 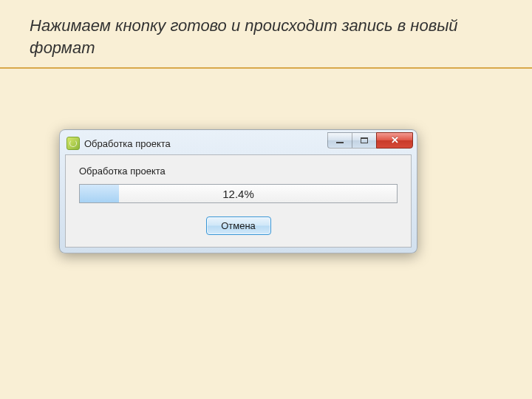 What do you see at coordinates (266, 68) in the screenshot?
I see `title-underline` at bounding box center [266, 68].